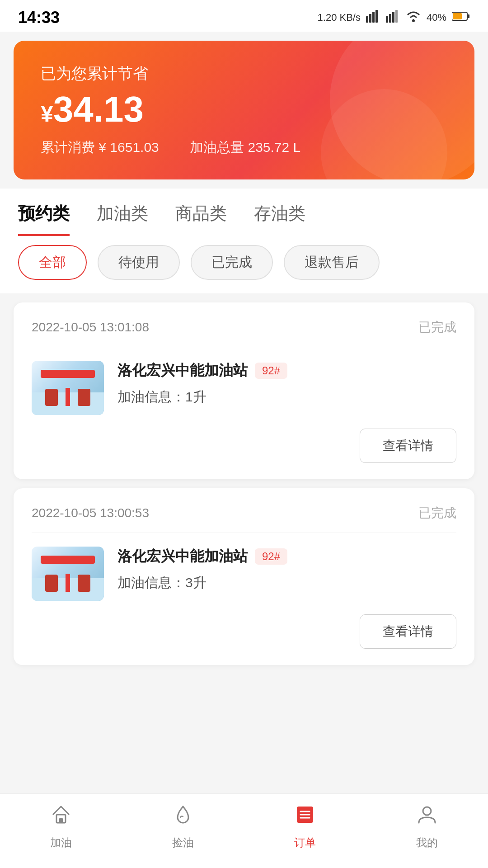  I want to click on bottom-nav: 加油 捡油 订单 我的, so click(244, 831).